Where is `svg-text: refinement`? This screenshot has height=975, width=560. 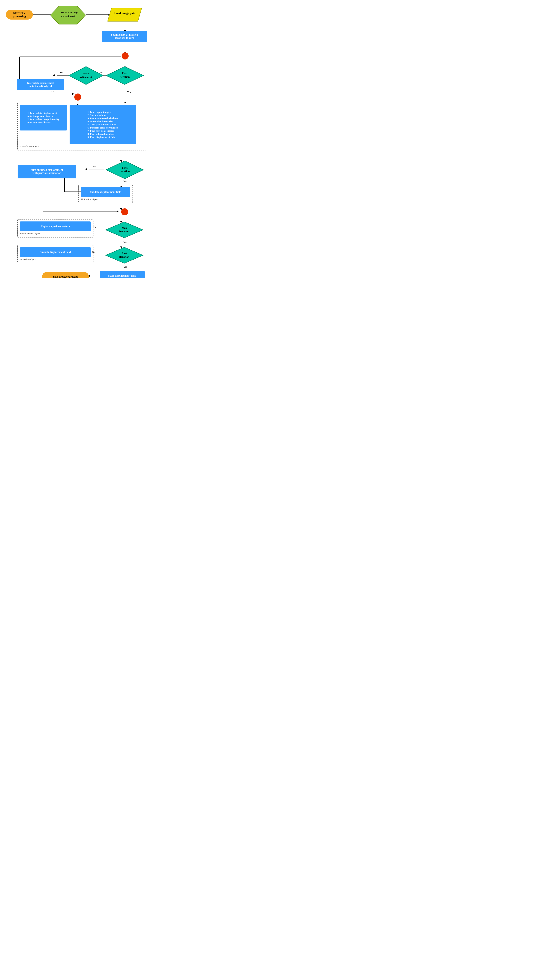
svg-text: refinement is located at coordinates (86, 77).